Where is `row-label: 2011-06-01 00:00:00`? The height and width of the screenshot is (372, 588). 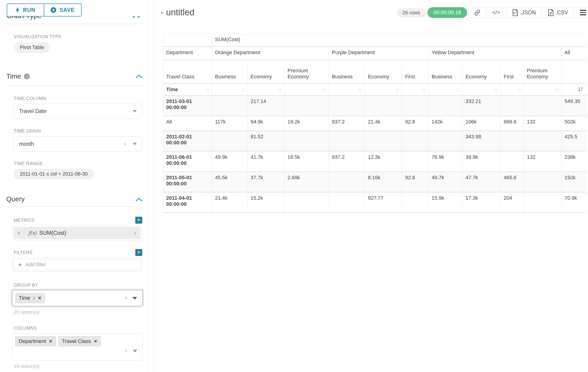
row-label: 2011-06-01 00:00:00 is located at coordinates (188, 162).